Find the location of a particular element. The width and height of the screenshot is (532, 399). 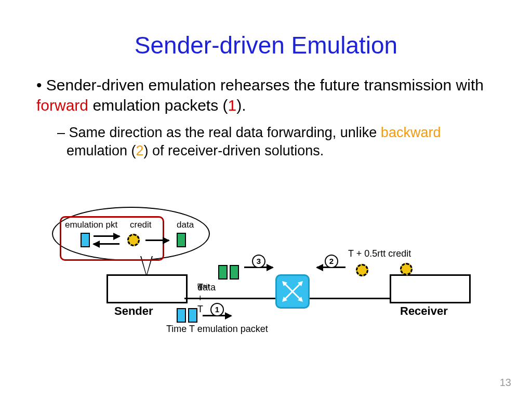

legend-credit-label: credit is located at coordinates (141, 225).